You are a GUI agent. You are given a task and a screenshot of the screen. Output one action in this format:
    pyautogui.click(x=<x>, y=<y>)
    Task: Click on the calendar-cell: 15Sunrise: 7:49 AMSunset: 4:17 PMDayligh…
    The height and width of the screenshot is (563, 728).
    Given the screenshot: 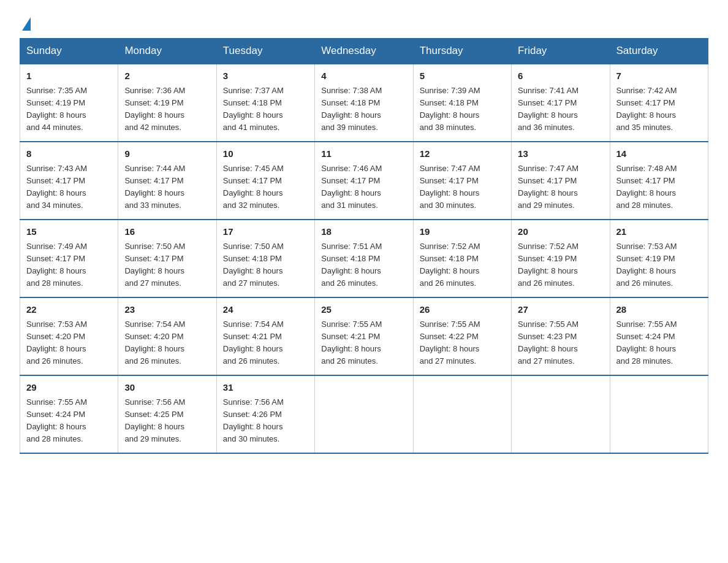 What is the action you would take?
    pyautogui.click(x=69, y=259)
    